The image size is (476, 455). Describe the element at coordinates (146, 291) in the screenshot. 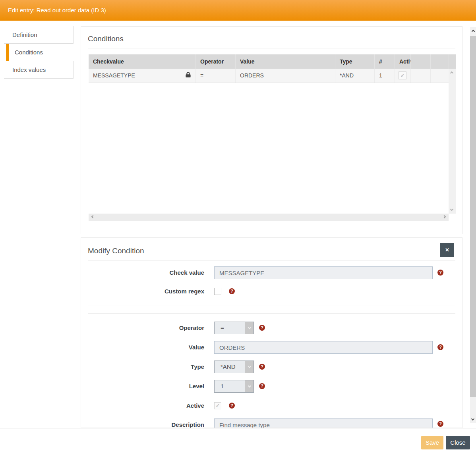

I see `custom-regex-label: Custom regex` at that location.